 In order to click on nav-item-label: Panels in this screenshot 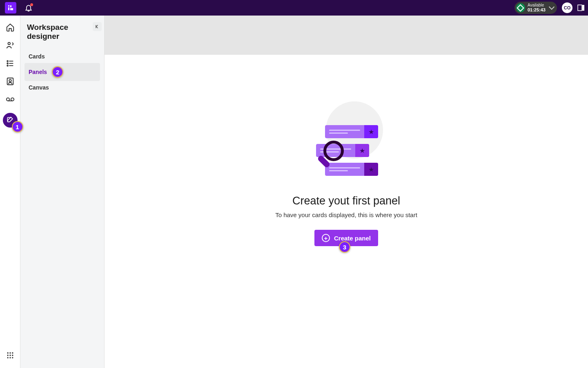, I will do `click(38, 72)`.